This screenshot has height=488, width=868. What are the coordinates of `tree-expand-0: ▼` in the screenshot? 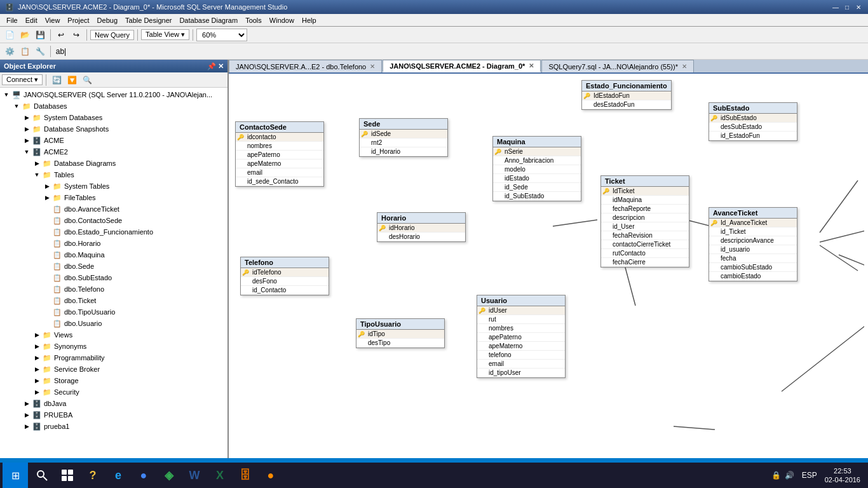 It's located at (6, 95).